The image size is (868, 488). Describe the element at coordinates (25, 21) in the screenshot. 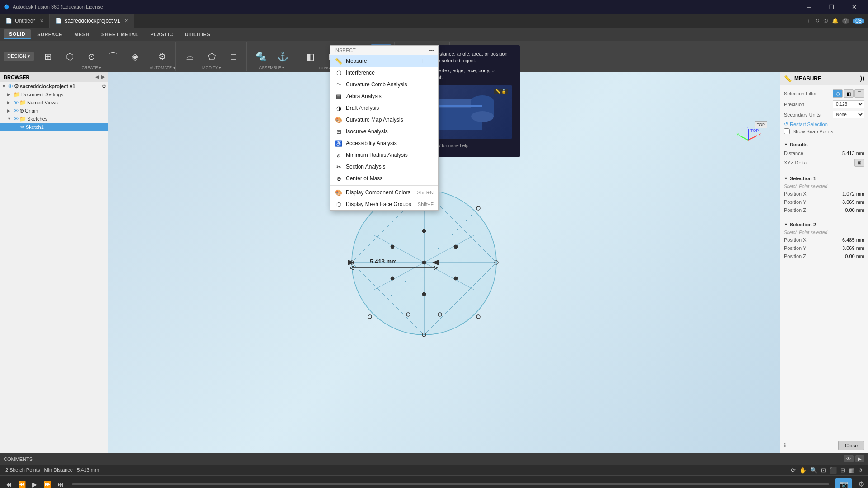

I see `tab-untitled: 📄 Untitled* ✕` at that location.